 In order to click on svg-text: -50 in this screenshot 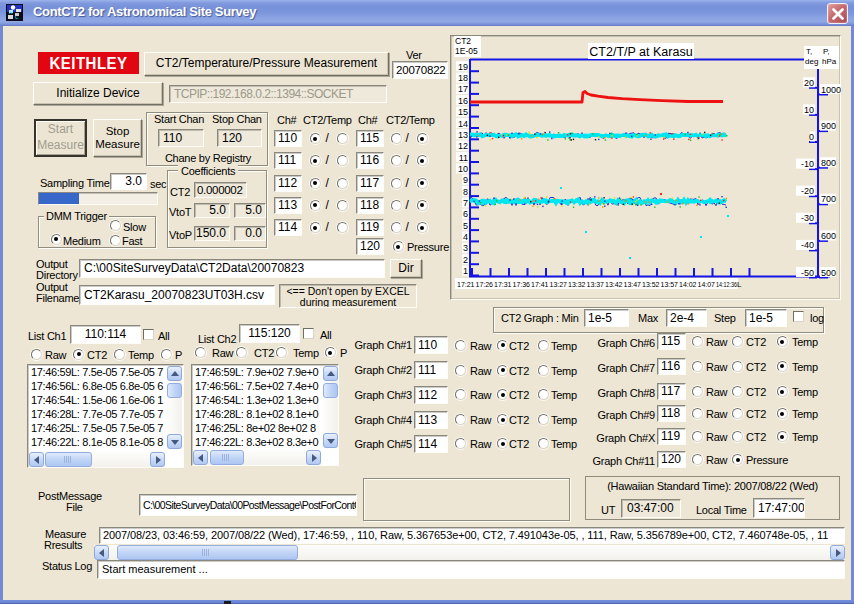, I will do `click(808, 273)`.